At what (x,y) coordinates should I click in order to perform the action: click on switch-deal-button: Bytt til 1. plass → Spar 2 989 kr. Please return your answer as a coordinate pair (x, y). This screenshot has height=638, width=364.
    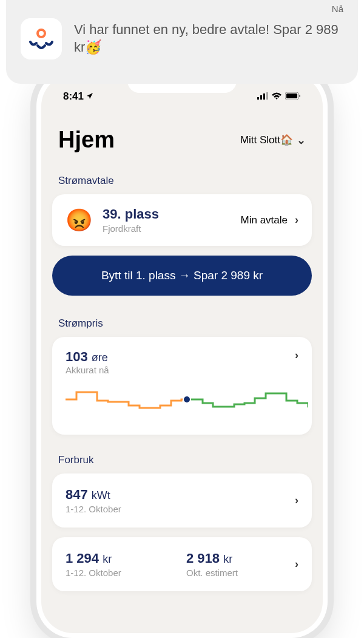
    Looking at the image, I should click on (182, 276).